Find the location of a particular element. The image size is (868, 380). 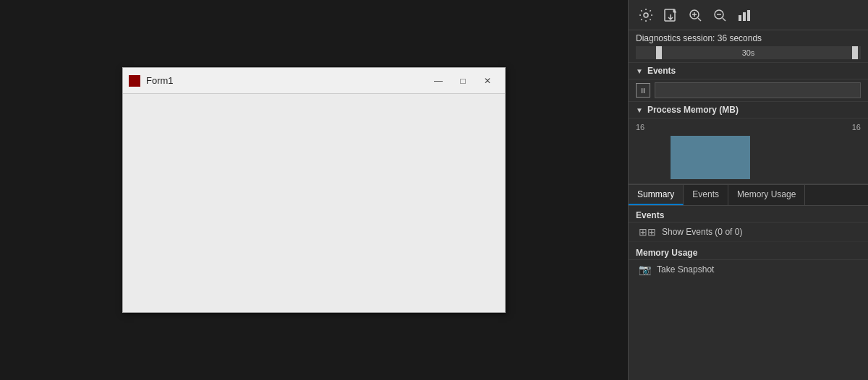

zoom-in-icon is located at coordinates (695, 15).